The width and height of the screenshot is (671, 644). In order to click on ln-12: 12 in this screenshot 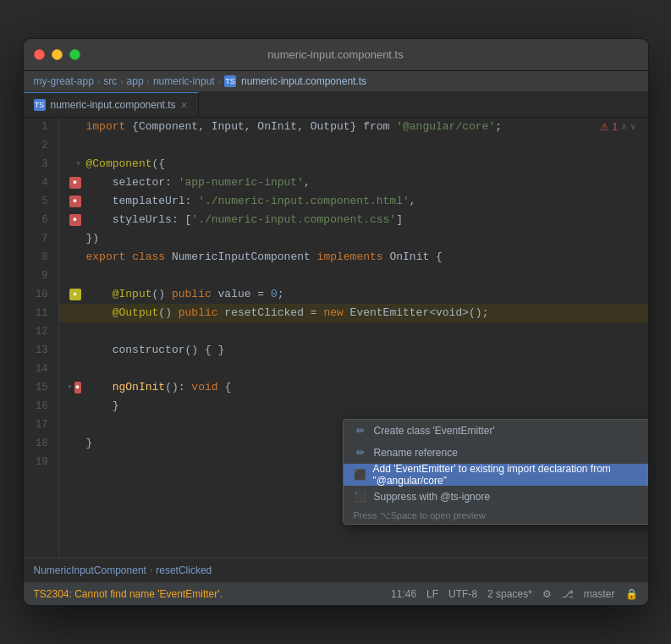, I will do `click(41, 332)`.